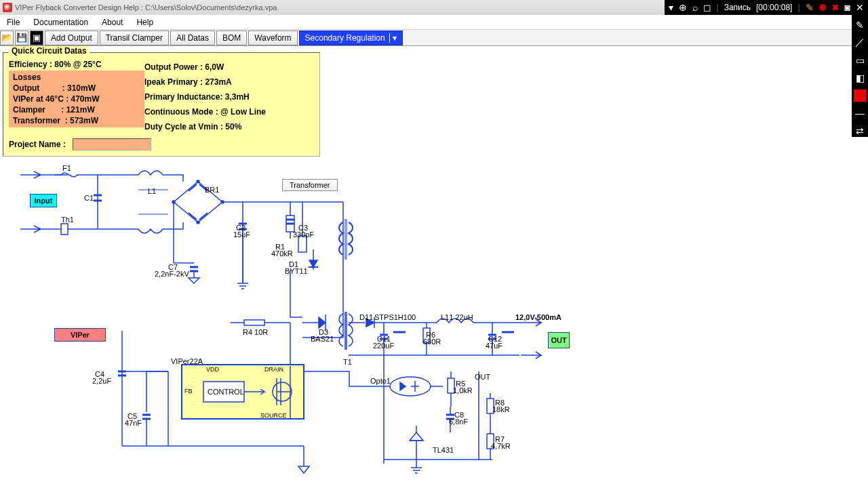  What do you see at coordinates (43, 201) in the screenshot?
I see `input-block: Input` at bounding box center [43, 201].